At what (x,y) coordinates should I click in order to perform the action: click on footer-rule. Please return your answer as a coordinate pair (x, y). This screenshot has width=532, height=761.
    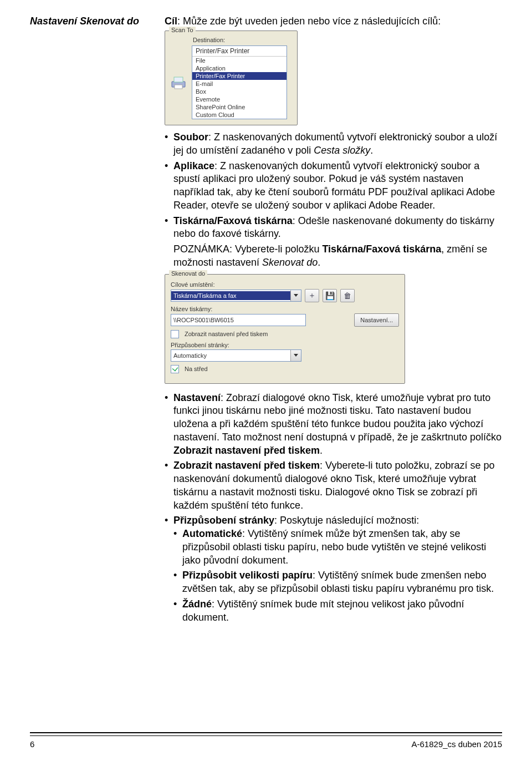
    Looking at the image, I should click on (266, 734).